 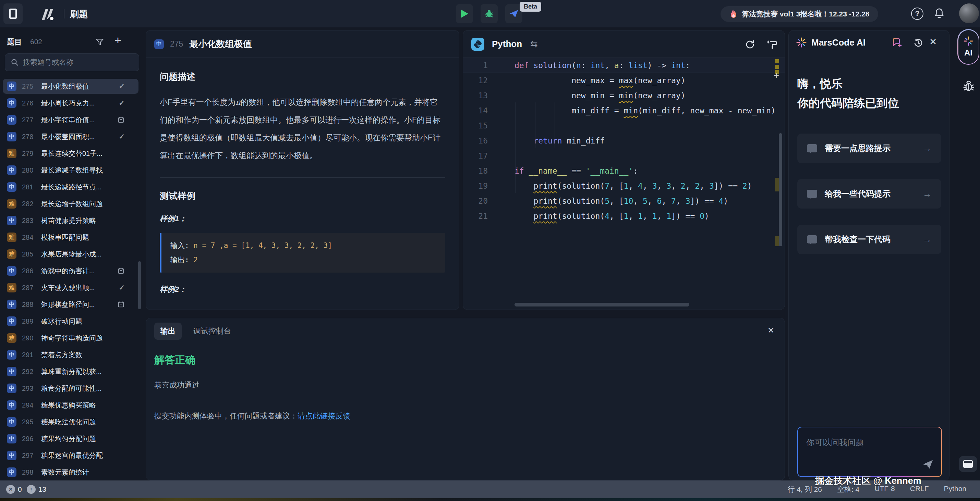 I want to click on debug-button, so click(x=489, y=14).